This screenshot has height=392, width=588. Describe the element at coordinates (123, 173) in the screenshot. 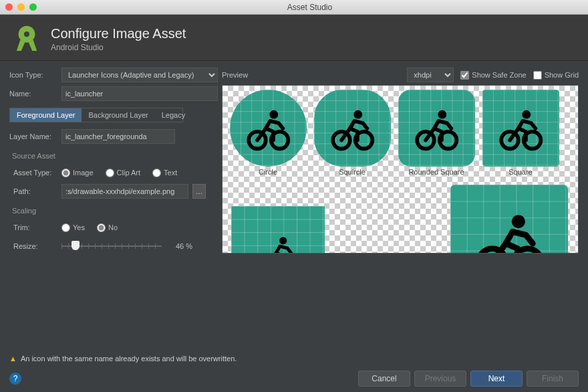

I see `asset-type-clipart-radio: Clip Art` at that location.